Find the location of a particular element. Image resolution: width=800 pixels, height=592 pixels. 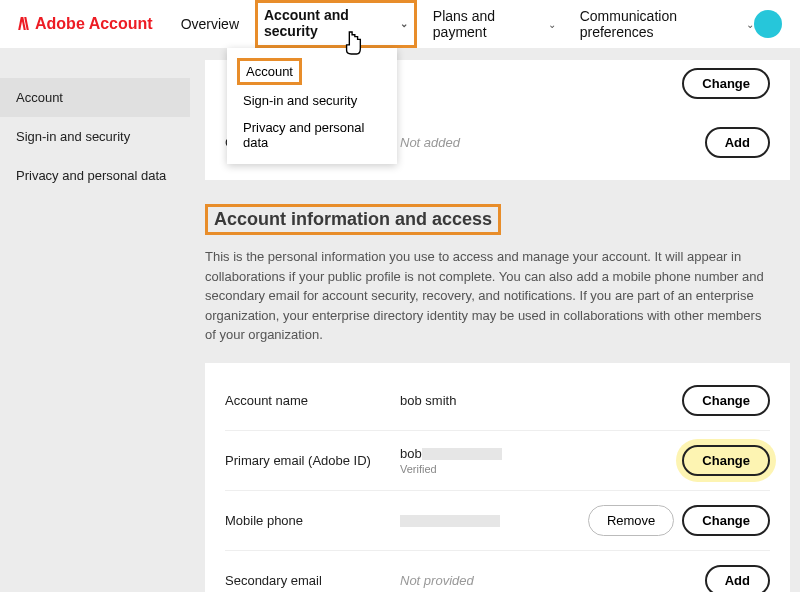

brand-text: Adobe Account is located at coordinates (94, 24).